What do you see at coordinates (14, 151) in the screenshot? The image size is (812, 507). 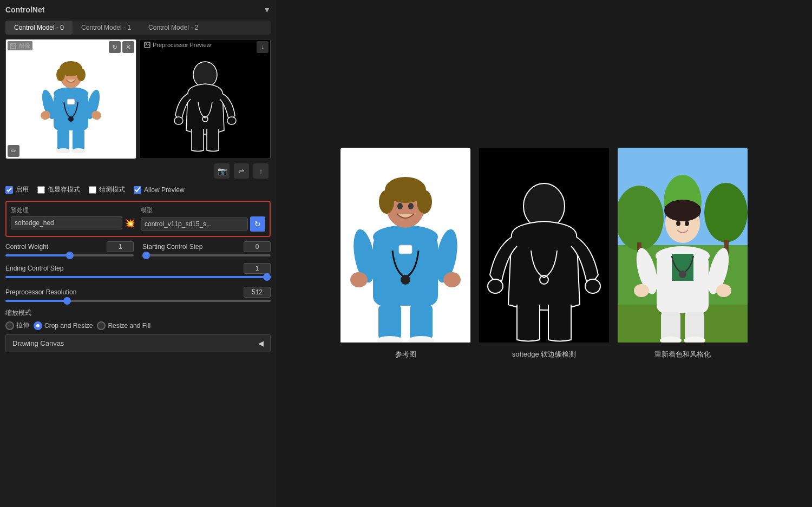 I see `edit-source-btn: ✏` at bounding box center [14, 151].